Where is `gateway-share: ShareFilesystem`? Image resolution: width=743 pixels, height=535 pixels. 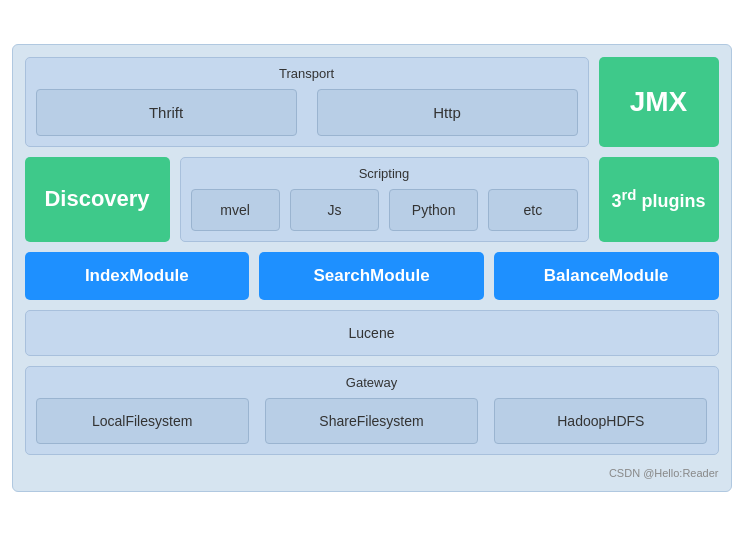
gateway-share: ShareFilesystem is located at coordinates (372, 421).